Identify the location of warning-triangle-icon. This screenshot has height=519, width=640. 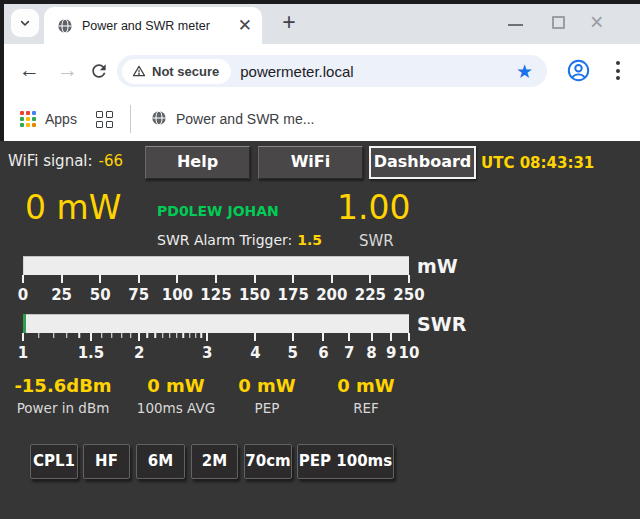
(139, 71).